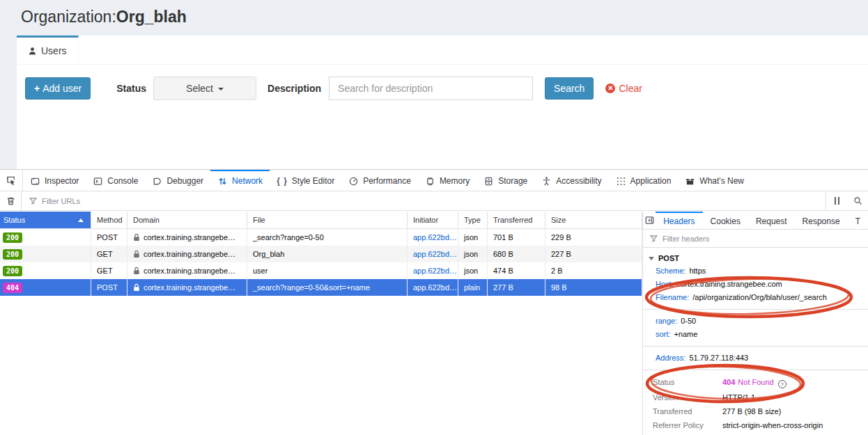 The image size is (868, 435). What do you see at coordinates (837, 200) in the screenshot?
I see `pause-button` at bounding box center [837, 200].